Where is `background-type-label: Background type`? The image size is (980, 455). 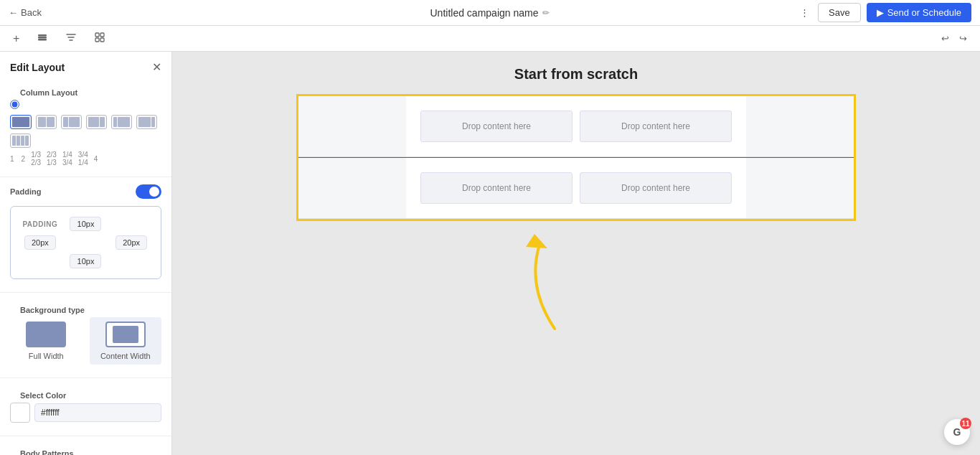 background-type-label: Background type is located at coordinates (86, 309).